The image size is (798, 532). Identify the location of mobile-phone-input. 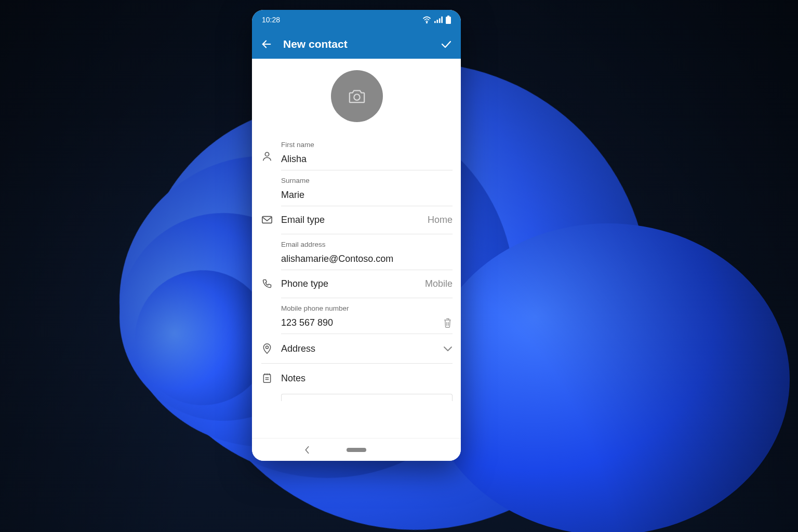
(360, 323).